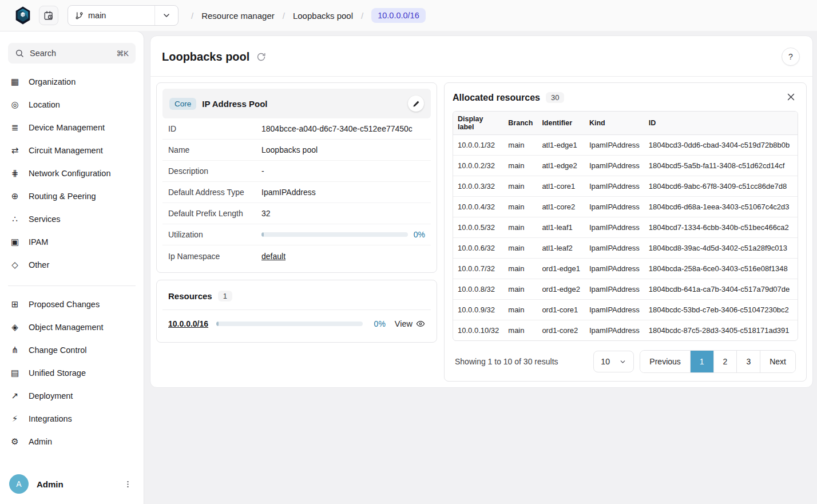 This screenshot has width=817, height=504. Describe the element at coordinates (66, 150) in the screenshot. I see `sidebar-item-label: Circuit Management` at that location.